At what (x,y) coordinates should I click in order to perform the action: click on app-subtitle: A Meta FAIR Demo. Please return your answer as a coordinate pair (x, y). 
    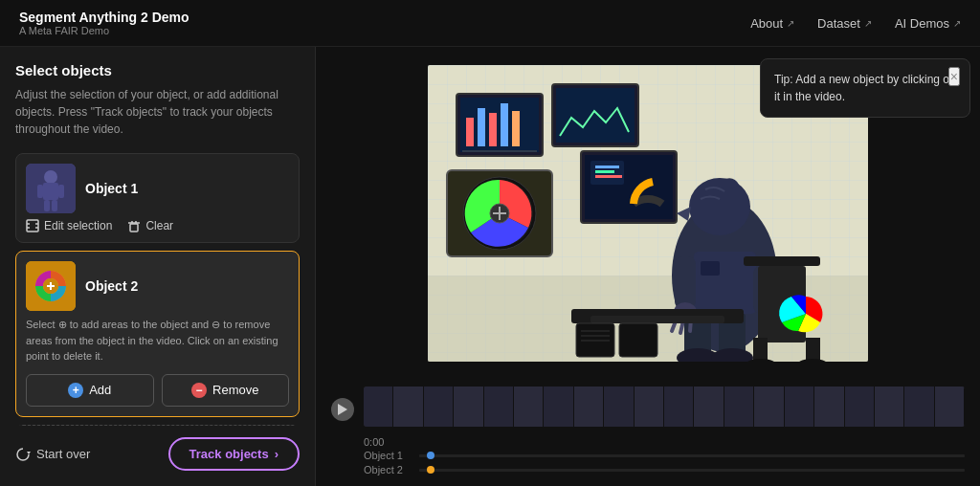
    Looking at the image, I should click on (104, 31).